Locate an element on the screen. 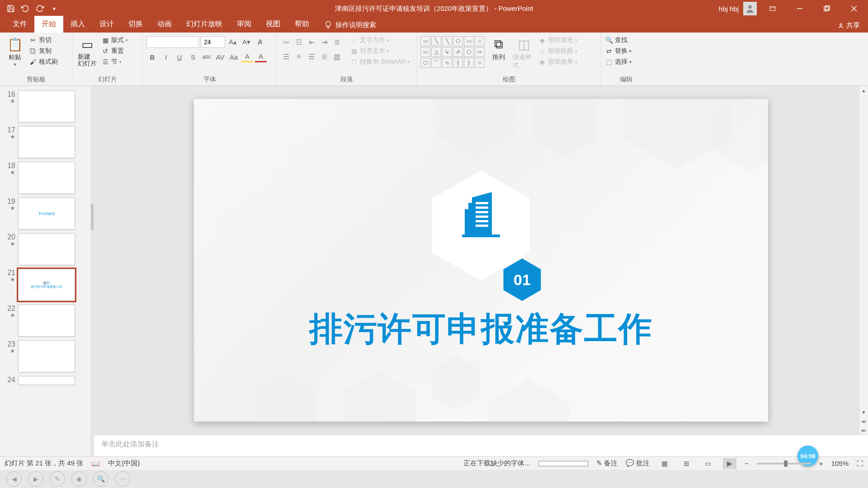 This screenshot has height=488, width=868. tab-file: 文件 is located at coordinates (20, 24).